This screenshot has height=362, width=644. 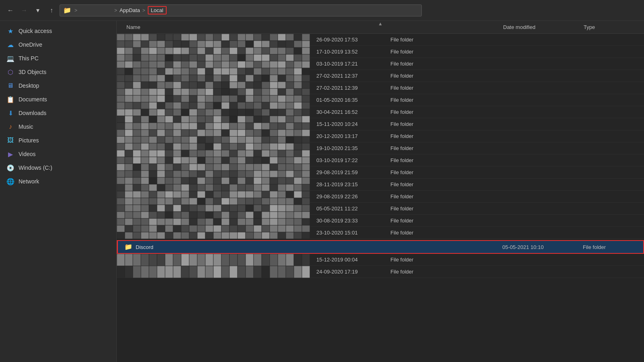 I want to click on file-date: 30-04-2021 16:52, so click(x=350, y=112).